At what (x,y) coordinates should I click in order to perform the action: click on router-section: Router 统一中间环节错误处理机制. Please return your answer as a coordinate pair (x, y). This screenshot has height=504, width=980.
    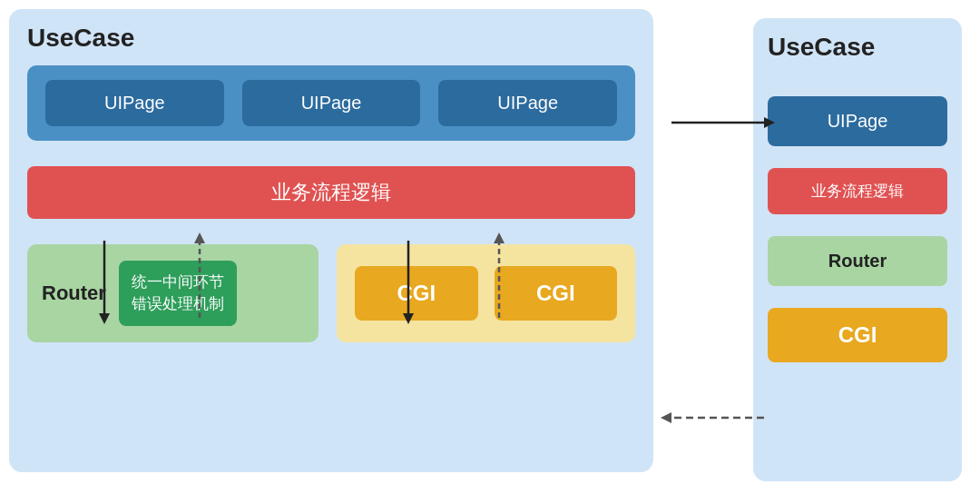
    Looking at the image, I should click on (172, 293).